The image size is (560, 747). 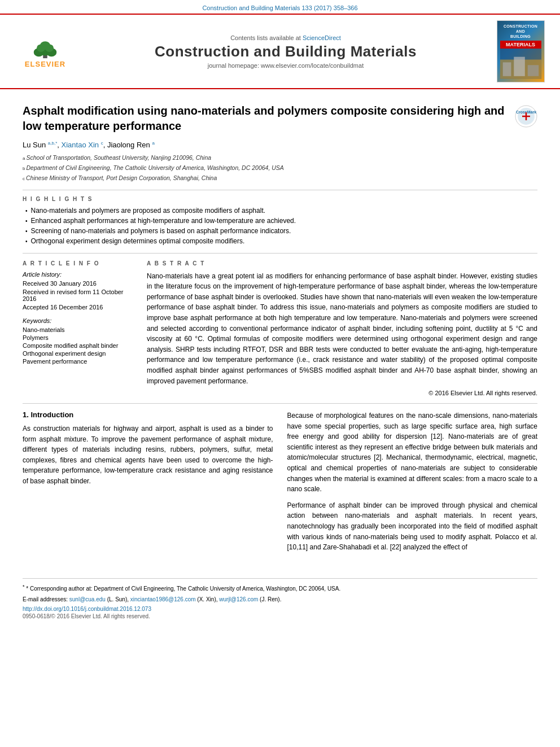 What do you see at coordinates (280, 199) in the screenshot?
I see `highlights-heading: H I G H L I G H T S` at bounding box center [280, 199].